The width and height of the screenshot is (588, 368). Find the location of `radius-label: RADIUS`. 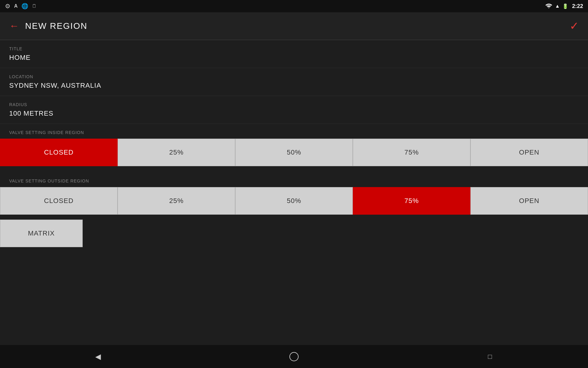

radius-label: RADIUS is located at coordinates (294, 105).